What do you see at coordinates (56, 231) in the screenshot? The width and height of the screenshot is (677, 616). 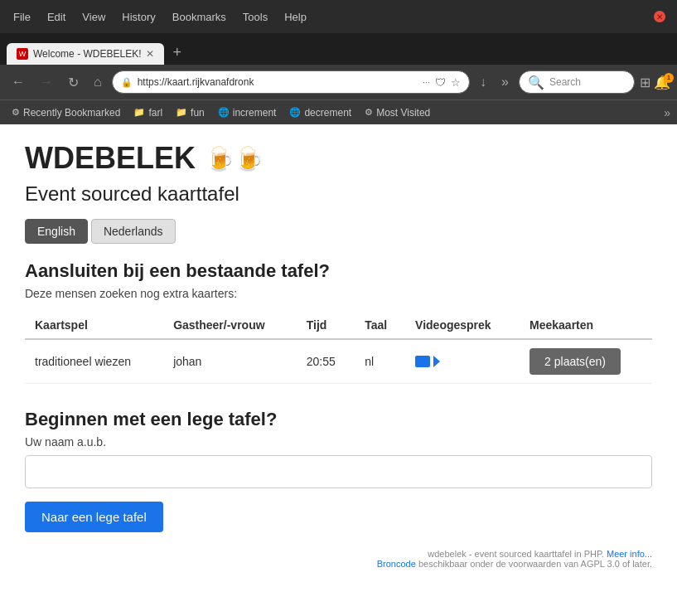 I see `lang-english-button: English` at bounding box center [56, 231].